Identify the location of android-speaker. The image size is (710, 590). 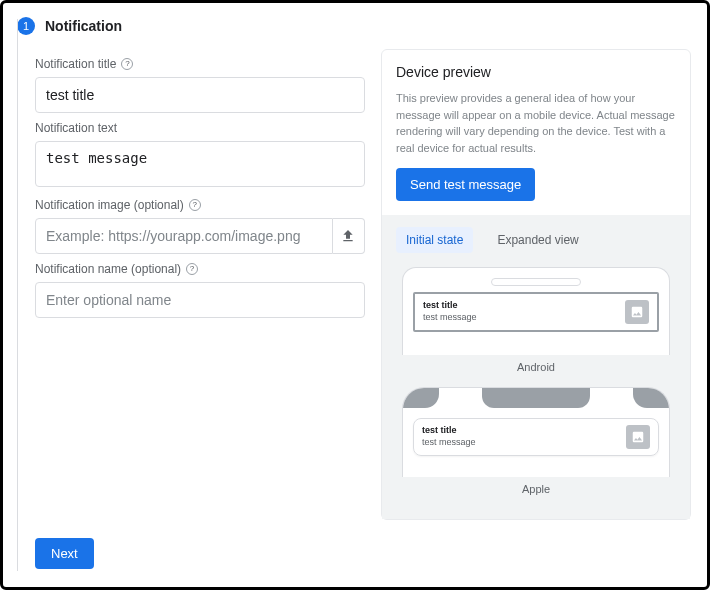
(536, 282).